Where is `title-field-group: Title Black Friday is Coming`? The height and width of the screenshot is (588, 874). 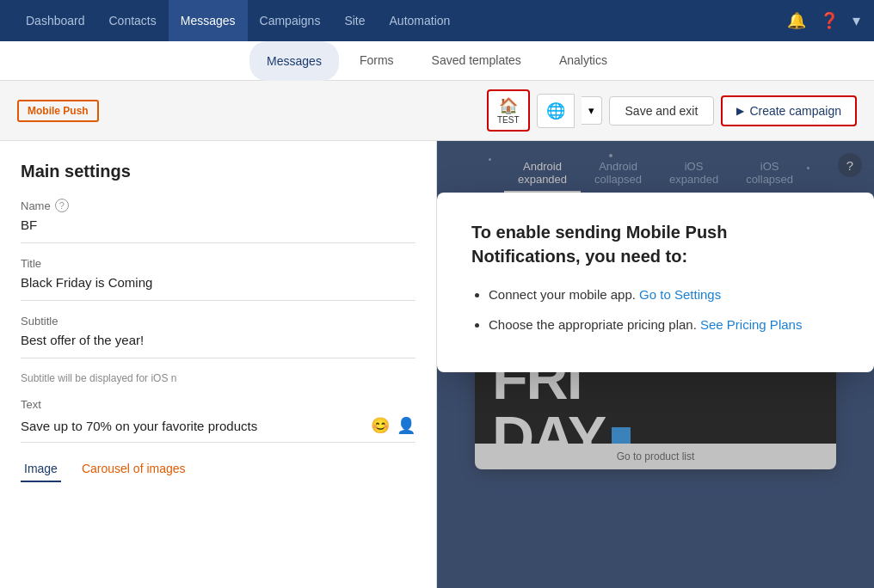 title-field-group: Title Black Friday is Coming is located at coordinates (218, 279).